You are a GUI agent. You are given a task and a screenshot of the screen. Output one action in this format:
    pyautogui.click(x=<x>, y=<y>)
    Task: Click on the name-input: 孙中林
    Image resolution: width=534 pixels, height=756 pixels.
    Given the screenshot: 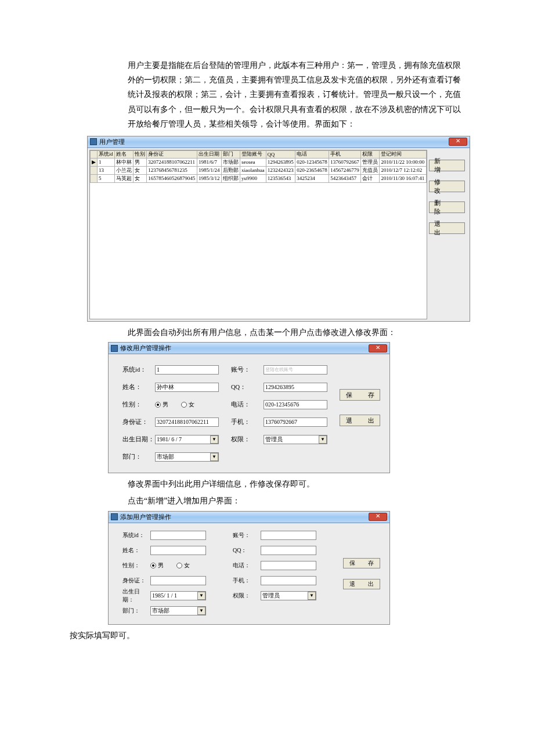 What is the action you would take?
    pyautogui.click(x=187, y=387)
    